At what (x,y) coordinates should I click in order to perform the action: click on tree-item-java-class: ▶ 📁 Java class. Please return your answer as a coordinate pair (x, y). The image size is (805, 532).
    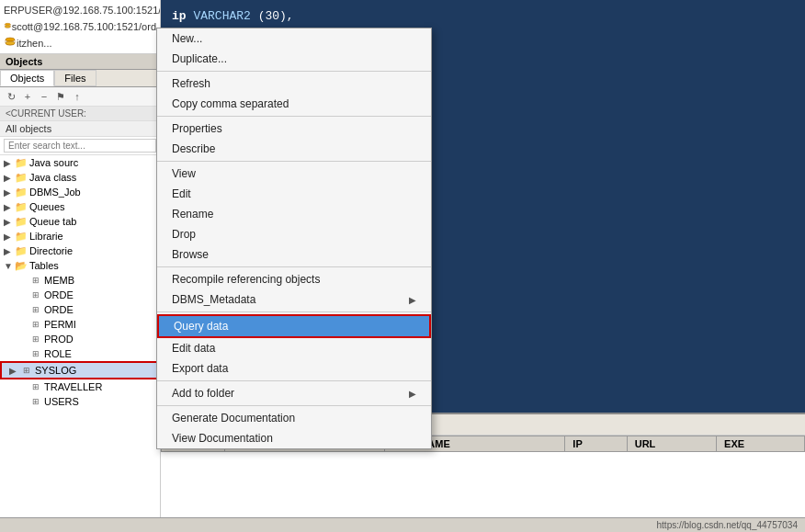
    Looking at the image, I should click on (80, 177).